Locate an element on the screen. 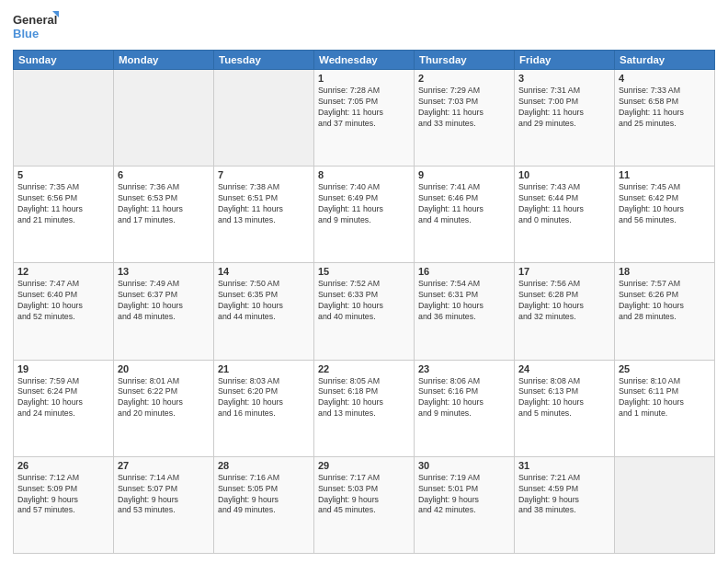 Image resolution: width=728 pixels, height=563 pixels. calendar-cell: 26Sunrise: 7:12 AMSunset: 5:09 PMDayligh… is located at coordinates (64, 504).